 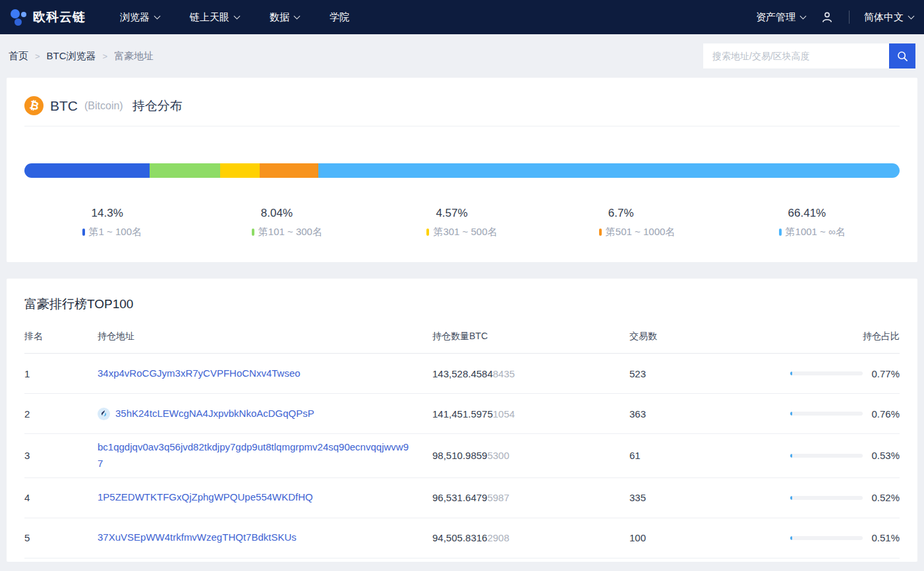 What do you see at coordinates (18, 57) in the screenshot?
I see `breadcrumb-item-1: 首页` at bounding box center [18, 57].